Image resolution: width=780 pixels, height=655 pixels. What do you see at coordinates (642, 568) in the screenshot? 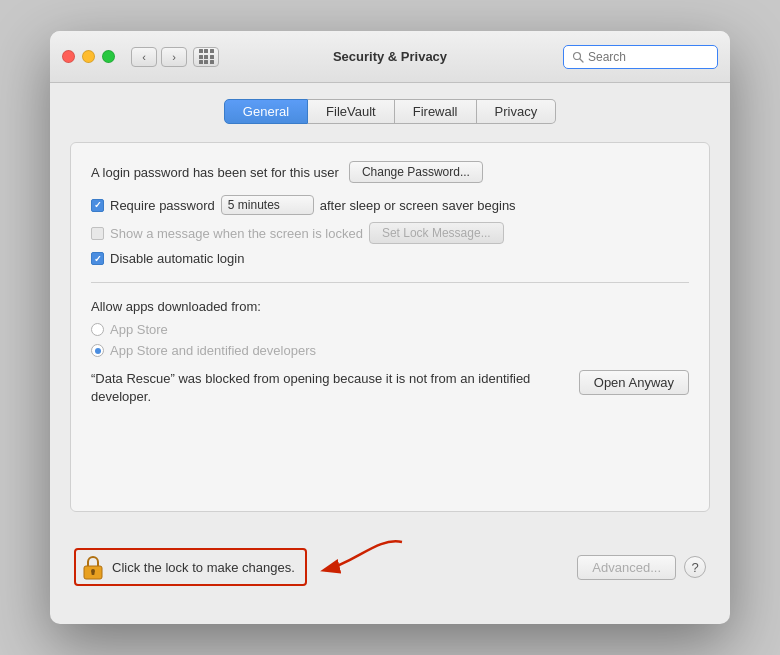
I see `right-buttons: Advanced... ?` at bounding box center [642, 568].